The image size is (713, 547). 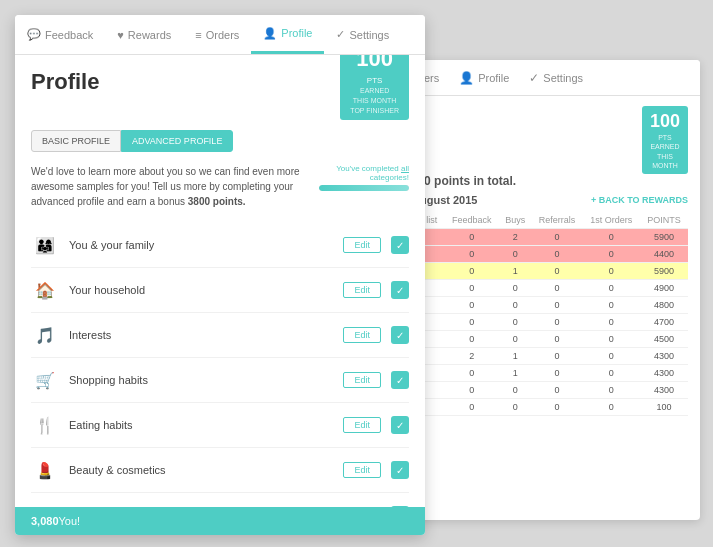 What do you see at coordinates (665, 140) in the screenshot?
I see `back-pts-badge: 100 PTS EARNED THIS MONTH` at bounding box center [665, 140].